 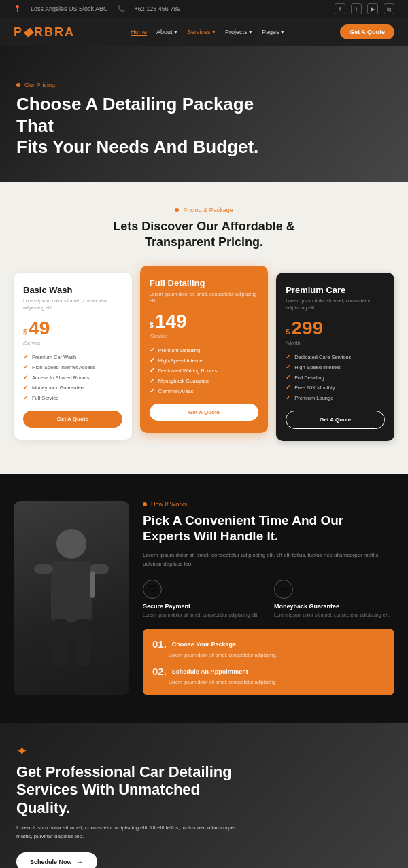 What do you see at coordinates (269, 676) in the screenshot?
I see `how-step-2: 02. Schedule An Appointment Lorem ipsum …` at bounding box center [269, 676].